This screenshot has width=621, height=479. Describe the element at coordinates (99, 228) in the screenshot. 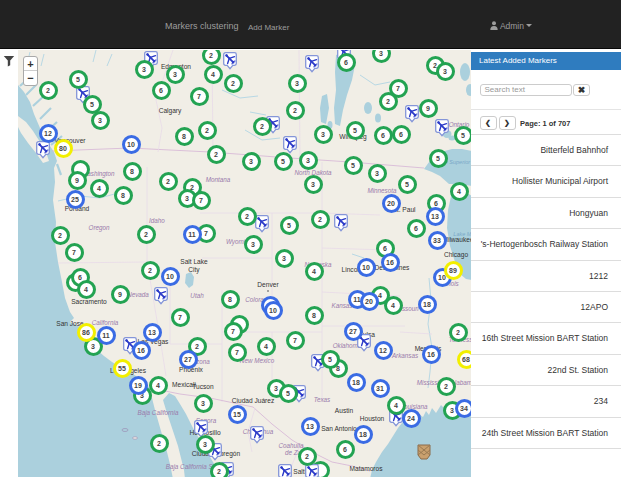

I see `svg-text: Oregon` at that location.